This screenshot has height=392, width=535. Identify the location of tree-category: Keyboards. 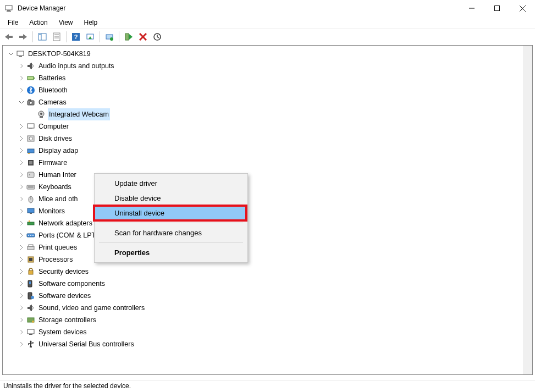
(269, 187).